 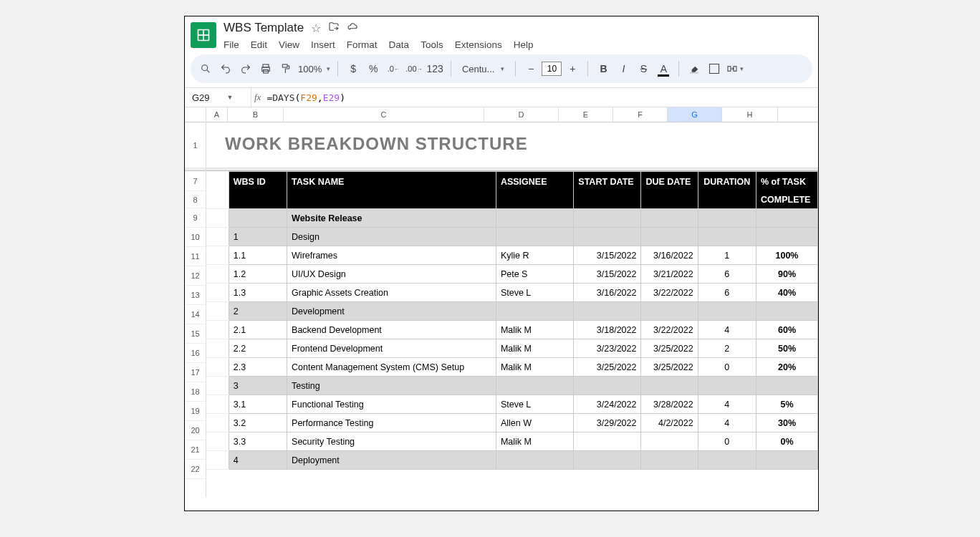 What do you see at coordinates (787, 330) in the screenshot?
I see `cell: 60%` at bounding box center [787, 330].